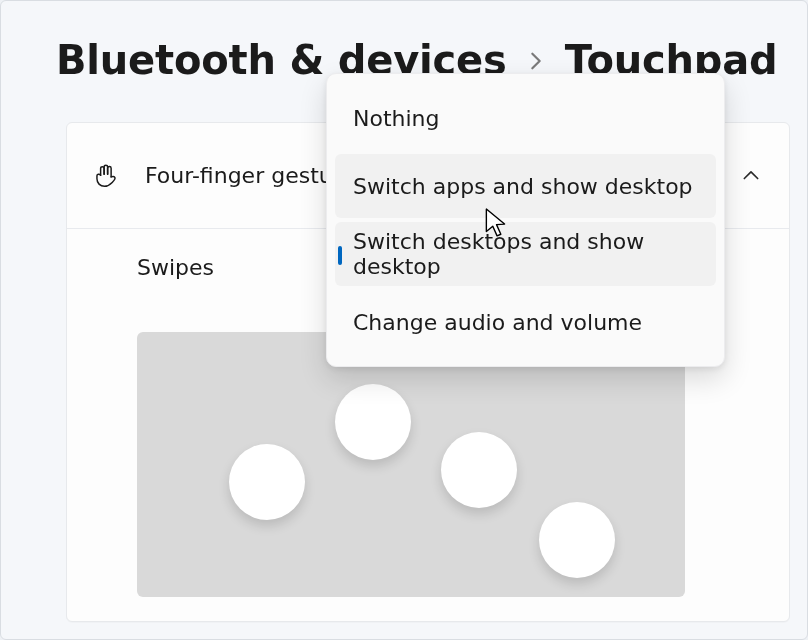 The image size is (808, 640). What do you see at coordinates (526, 186) in the screenshot?
I see `dropdown-option: Switch apps and show desktop` at bounding box center [526, 186].